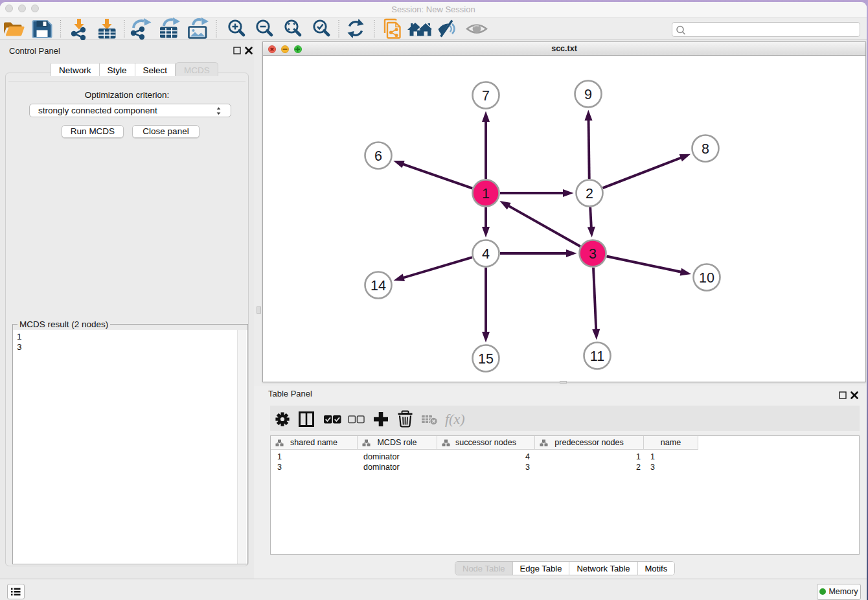 The image size is (868, 600). I want to click on svg-text: 10, so click(707, 278).